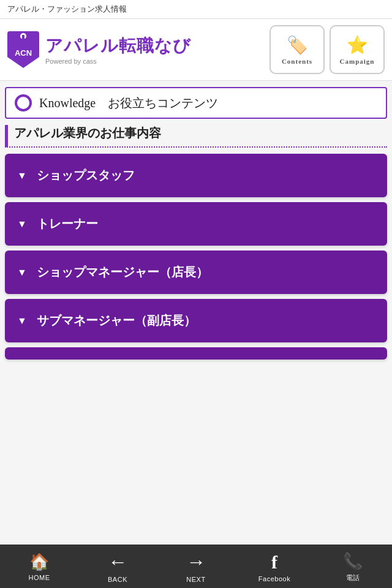 This screenshot has width=392, height=588. What do you see at coordinates (353, 561) in the screenshot?
I see `phone-icon: 📞` at bounding box center [353, 561].